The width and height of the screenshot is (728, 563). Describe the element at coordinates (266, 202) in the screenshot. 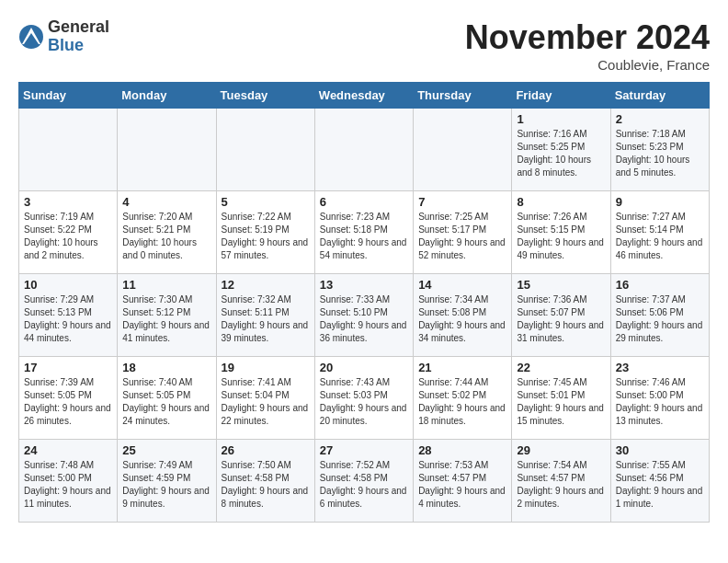

I see `day-number: 5` at that location.